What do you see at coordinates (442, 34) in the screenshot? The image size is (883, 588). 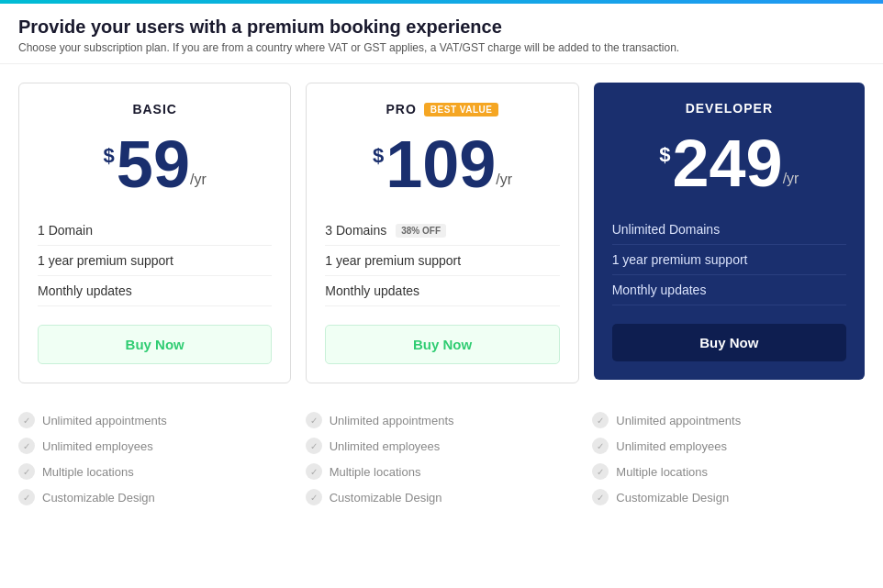 I see `page-header: Provide your users with a premium bookin…` at bounding box center [442, 34].